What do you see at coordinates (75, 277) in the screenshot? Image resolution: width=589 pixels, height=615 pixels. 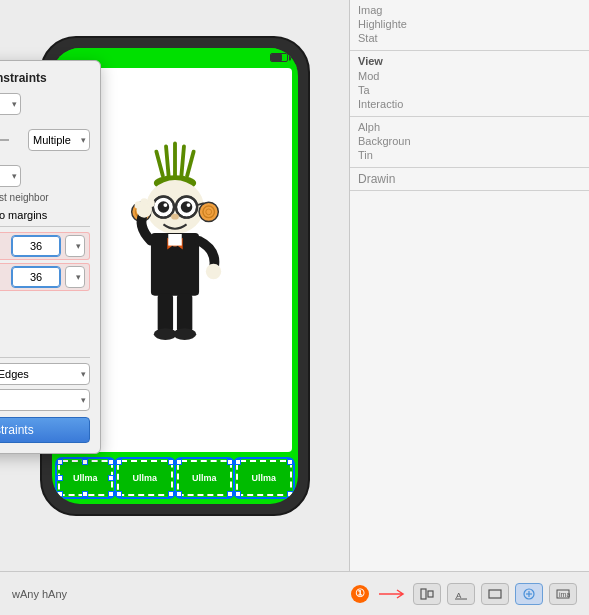 I see `height-select` at bounding box center [75, 277].